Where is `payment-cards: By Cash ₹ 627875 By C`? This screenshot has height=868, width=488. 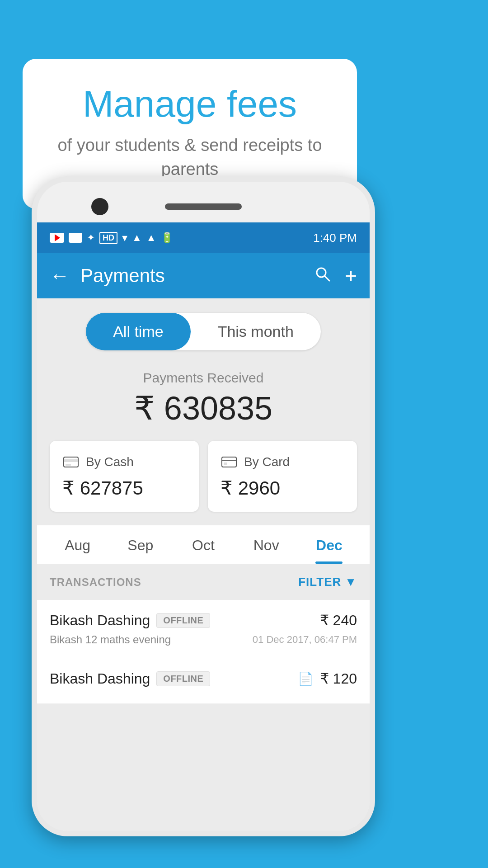
payment-cards: By Cash ₹ 627875 By C is located at coordinates (203, 483).